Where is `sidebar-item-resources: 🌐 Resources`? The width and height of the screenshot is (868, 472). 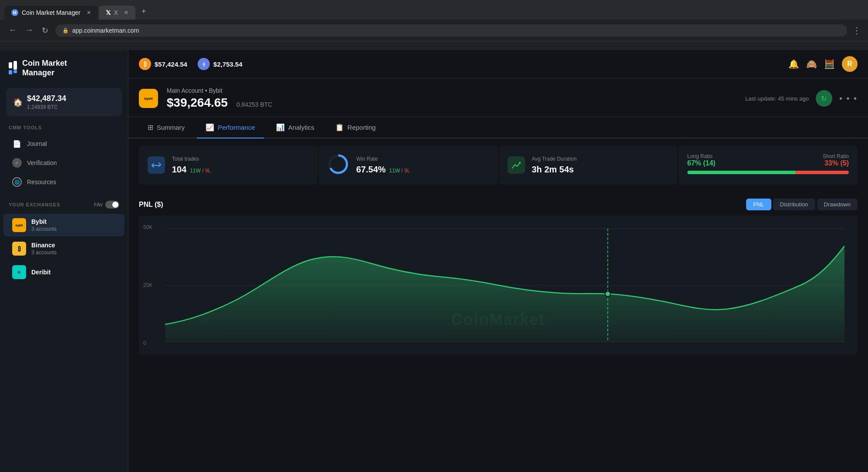 sidebar-item-resources: 🌐 Resources is located at coordinates (64, 182).